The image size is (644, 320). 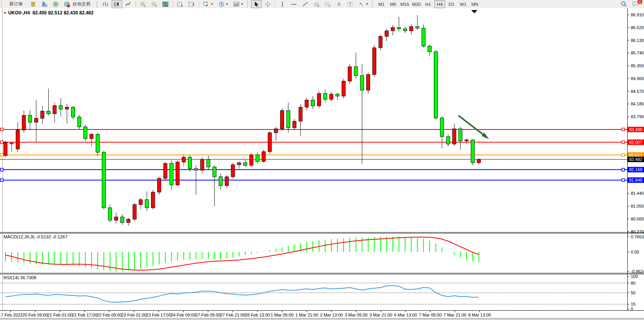 What do you see at coordinates (393, 4) in the screenshot?
I see `timeframe-button-m5: M5` at bounding box center [393, 4].